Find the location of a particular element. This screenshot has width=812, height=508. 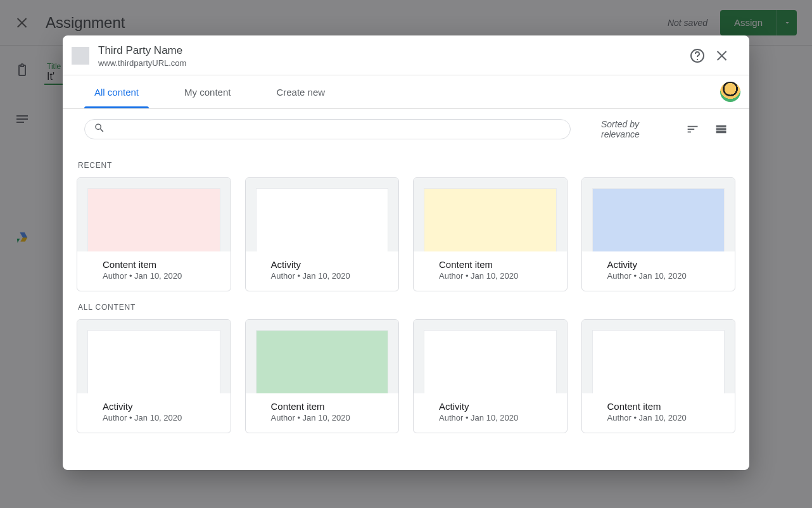

modal-header: Third Party Name www.thirdpartyURL.com is located at coordinates (406, 55).